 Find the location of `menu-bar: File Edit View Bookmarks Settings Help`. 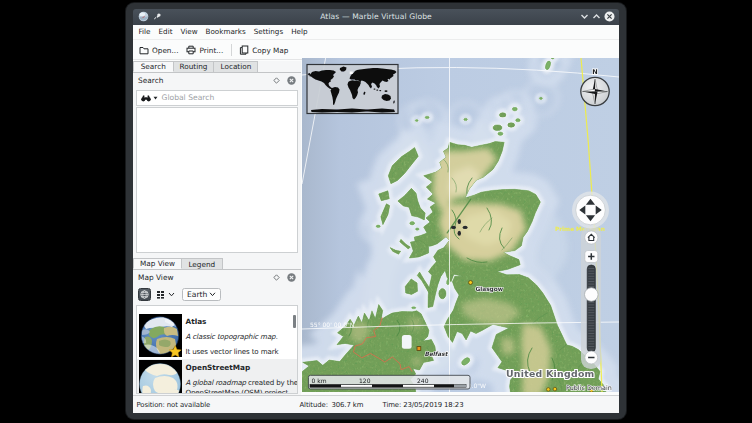

menu-bar: File Edit View Bookmarks Settings Help is located at coordinates (376, 33).